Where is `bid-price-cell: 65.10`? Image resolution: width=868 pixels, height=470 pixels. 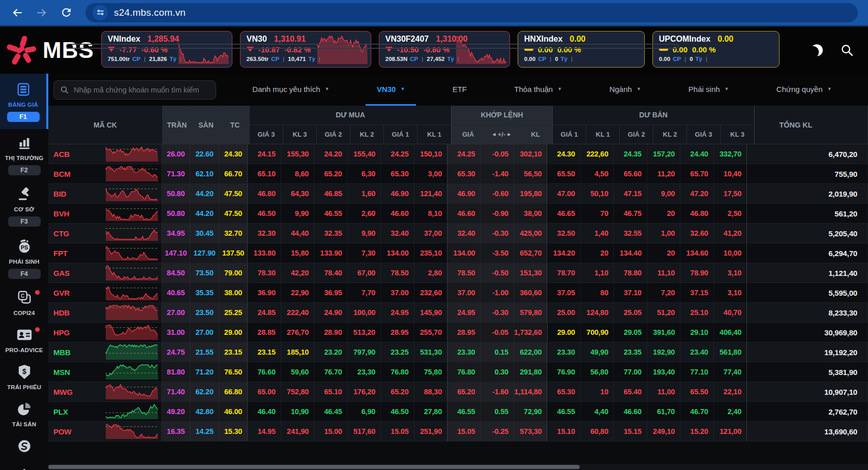
bid-price-cell: 65.10 is located at coordinates (264, 174).